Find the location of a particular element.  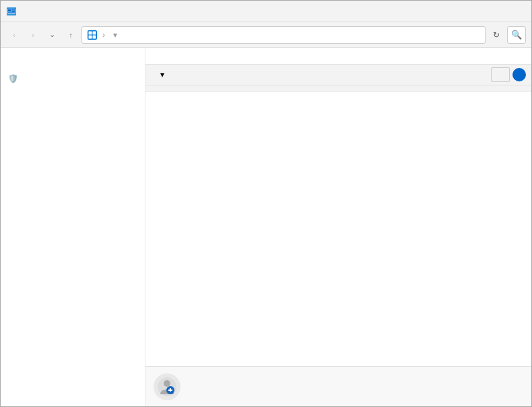

status-icon is located at coordinates (167, 387).